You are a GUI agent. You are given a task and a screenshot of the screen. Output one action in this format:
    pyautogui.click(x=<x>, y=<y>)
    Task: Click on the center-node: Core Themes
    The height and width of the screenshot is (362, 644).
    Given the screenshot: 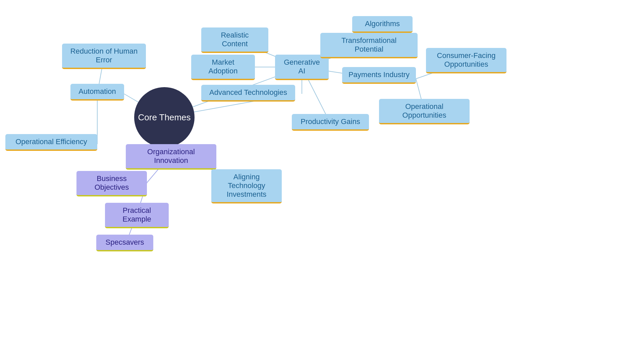 What is the action you would take?
    pyautogui.click(x=164, y=117)
    